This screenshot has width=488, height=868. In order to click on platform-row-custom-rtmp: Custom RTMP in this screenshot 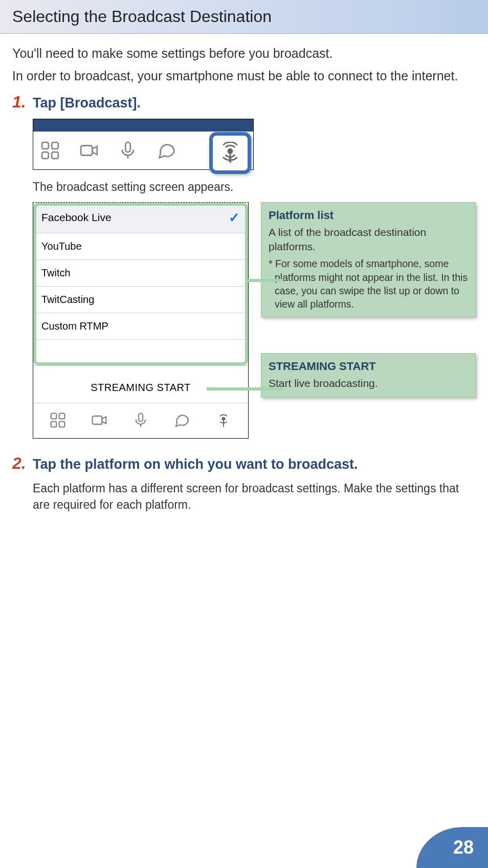, I will do `click(141, 327)`.